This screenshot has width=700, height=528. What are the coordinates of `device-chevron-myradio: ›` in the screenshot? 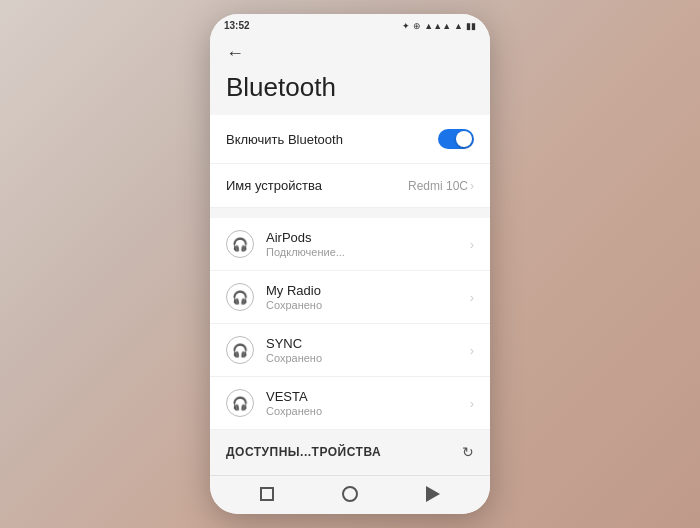 It's located at (472, 298).